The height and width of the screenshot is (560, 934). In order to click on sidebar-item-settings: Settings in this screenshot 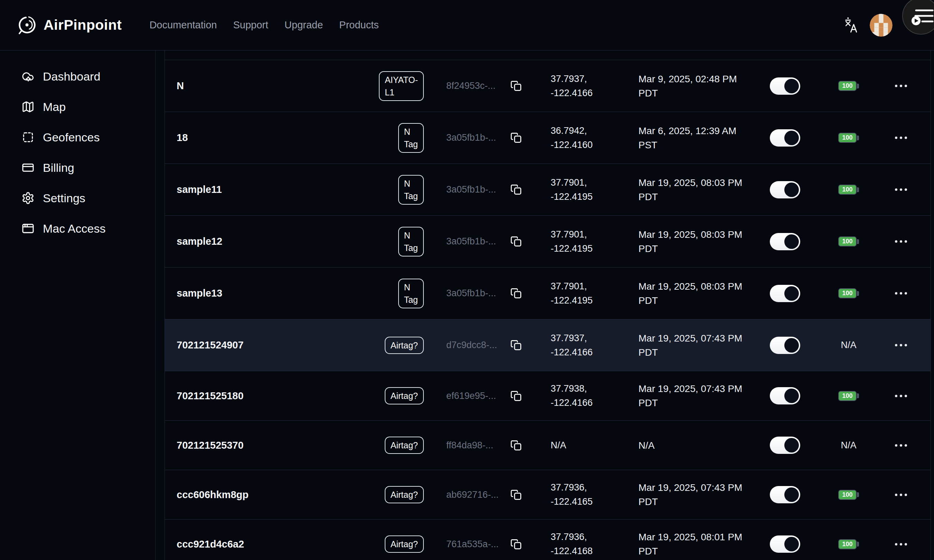, I will do `click(78, 198)`.